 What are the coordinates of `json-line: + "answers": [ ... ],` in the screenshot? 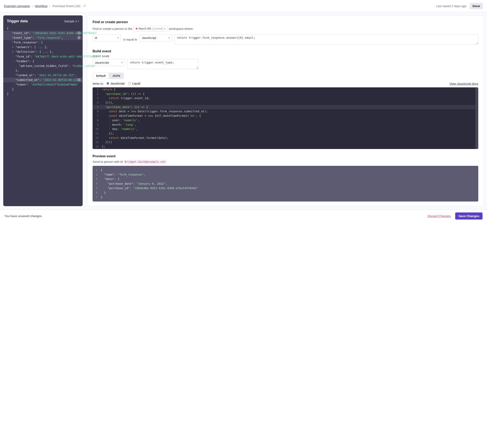 It's located at (43, 47).